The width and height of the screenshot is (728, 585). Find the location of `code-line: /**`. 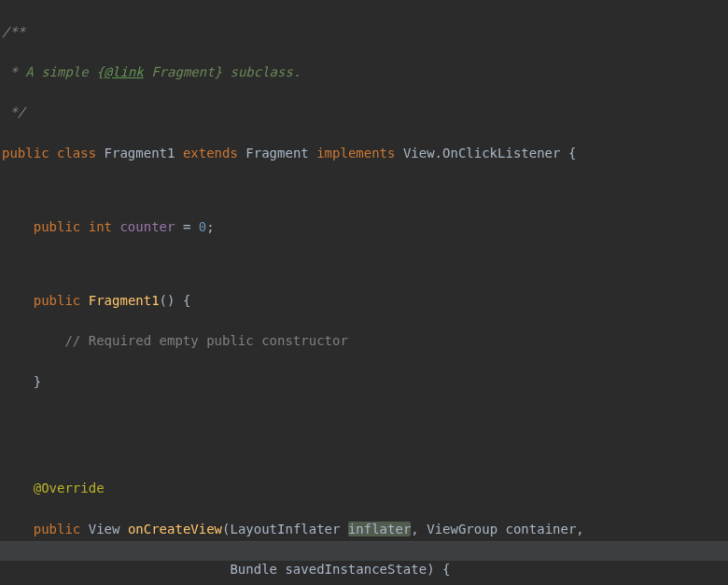

code-line: /** is located at coordinates (365, 33).